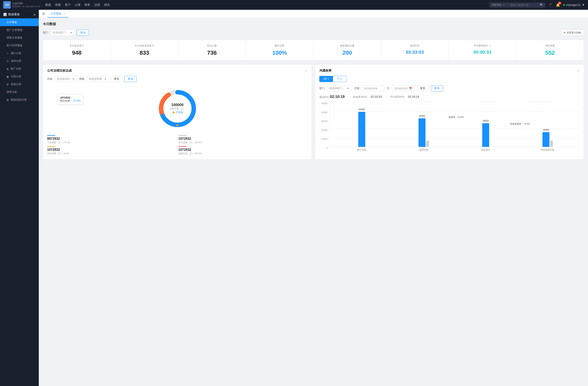  Describe the element at coordinates (98, 79) in the screenshot. I see `period-select: 请选择周期 ▼` at that location.